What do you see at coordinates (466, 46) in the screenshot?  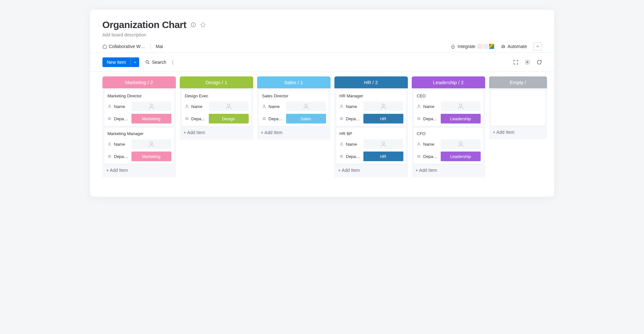 I see `integrate-label: Integrate` at bounding box center [466, 46].